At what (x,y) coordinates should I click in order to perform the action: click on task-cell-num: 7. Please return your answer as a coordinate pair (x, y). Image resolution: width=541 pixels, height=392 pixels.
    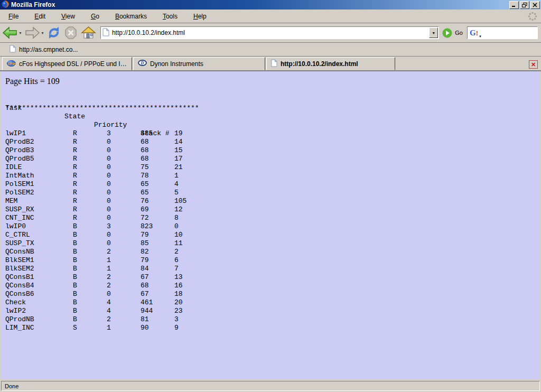
    Looking at the image, I should click on (176, 269).